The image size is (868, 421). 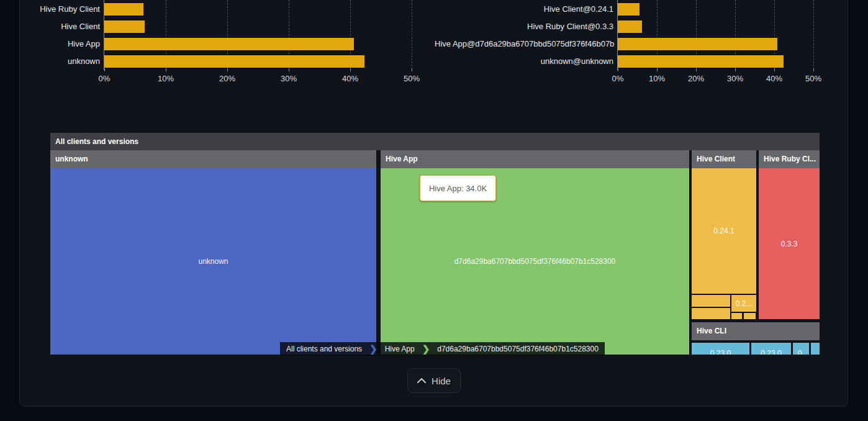 I want to click on treemap-section-header: Hive App, so click(x=535, y=159).